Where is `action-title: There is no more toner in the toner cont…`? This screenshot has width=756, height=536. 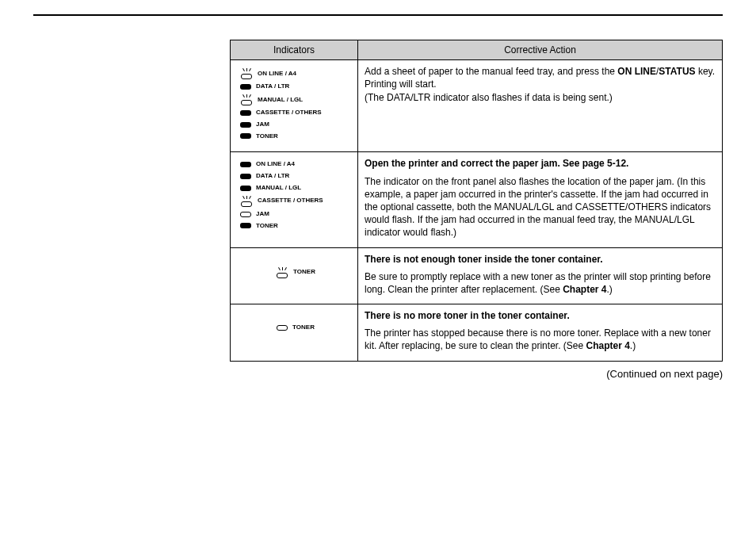 action-title: There is no more toner in the toner cont… is located at coordinates (540, 316).